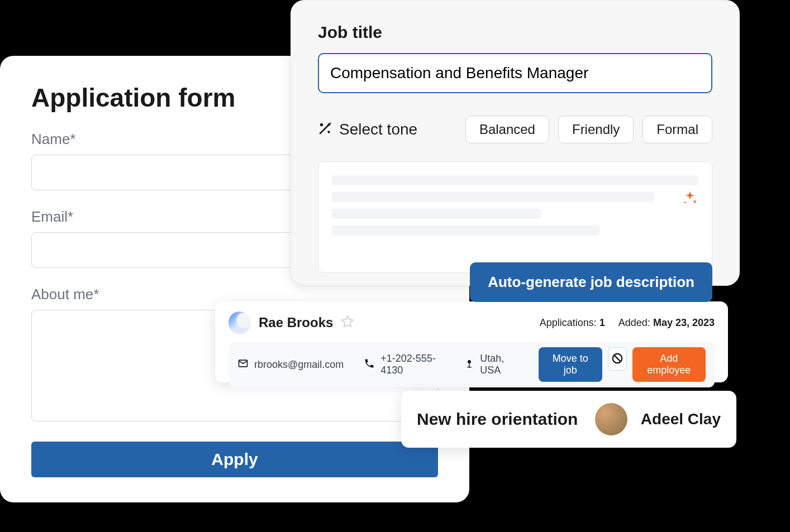 The height and width of the screenshot is (532, 790). I want to click on candidate-header: Rae Brooks Applications: 1 Added: May 23…, so click(472, 323).